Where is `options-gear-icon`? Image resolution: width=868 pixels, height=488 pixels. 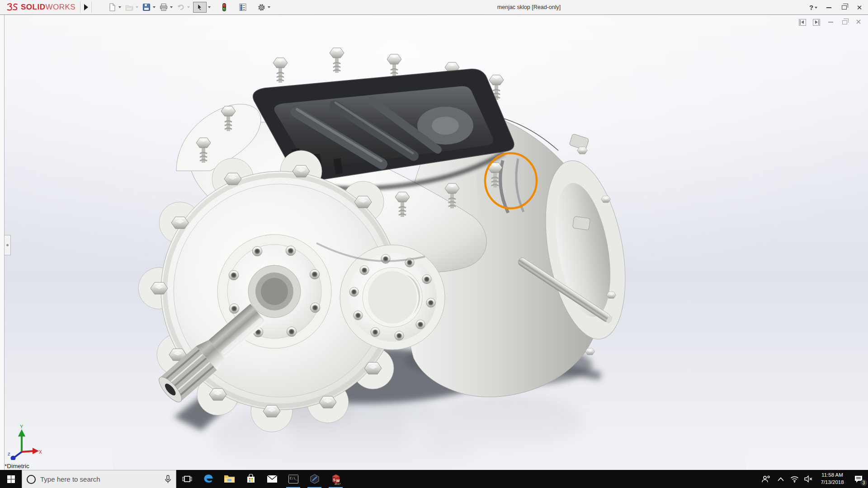 options-gear-icon is located at coordinates (261, 7).